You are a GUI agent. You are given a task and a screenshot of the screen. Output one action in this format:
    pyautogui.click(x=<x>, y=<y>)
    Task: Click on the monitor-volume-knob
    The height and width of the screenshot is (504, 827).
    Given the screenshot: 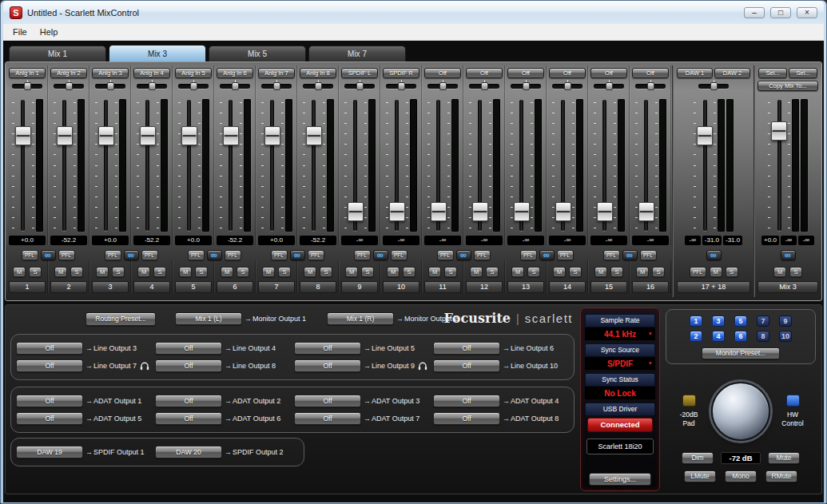 What is the action you would take?
    pyautogui.click(x=741, y=411)
    